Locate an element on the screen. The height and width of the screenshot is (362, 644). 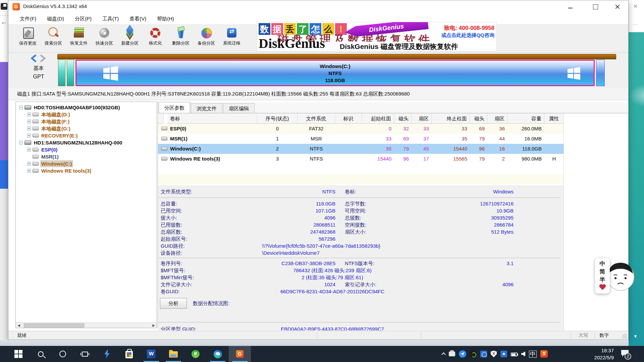
tree-item-8: +Windows(C:) is located at coordinates (86, 164).